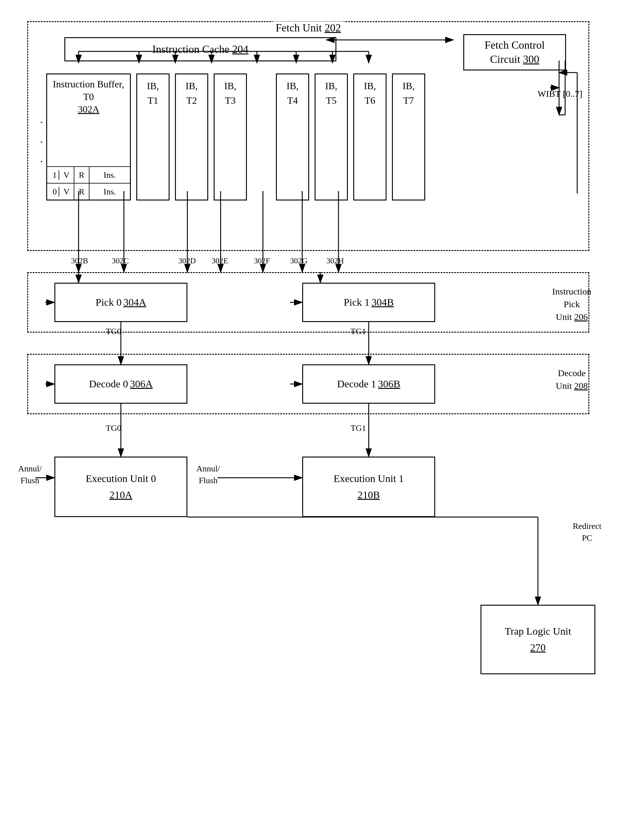 The height and width of the screenshot is (817, 644). Describe the element at coordinates (587, 532) in the screenshot. I see `redirect-pc-label: RedirectPC` at that location.